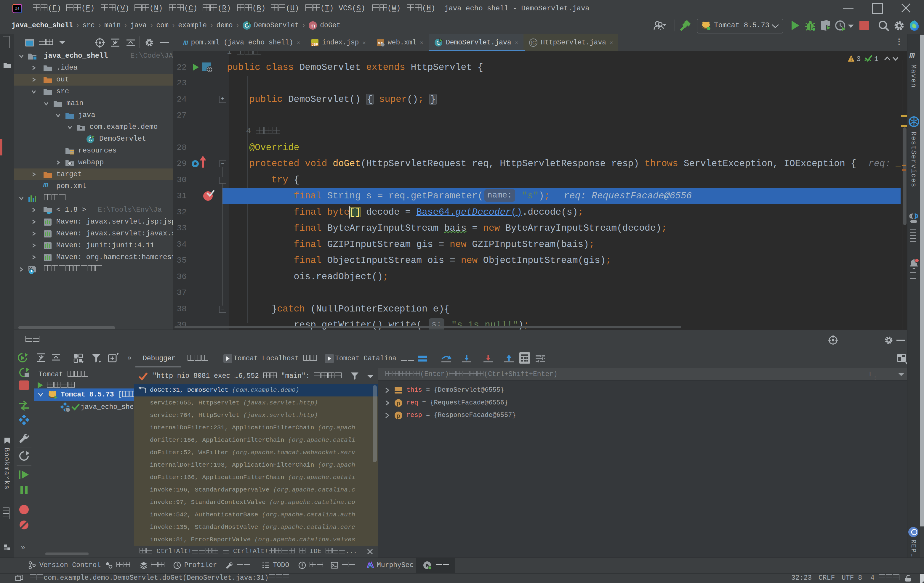 This screenshot has width=924, height=583. Describe the element at coordinates (859, 59) in the screenshot. I see `svg-text: 3` at that location.